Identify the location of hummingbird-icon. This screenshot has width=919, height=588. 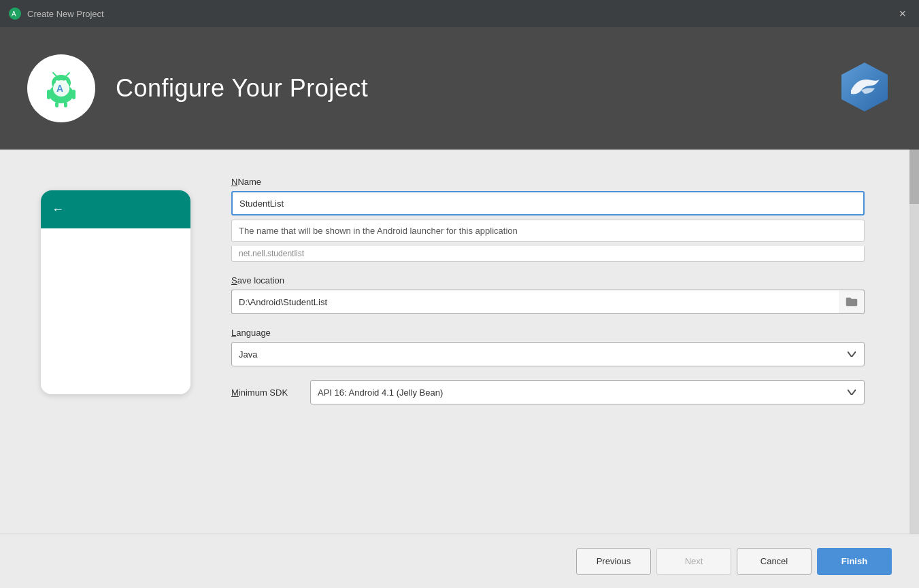
(865, 87).